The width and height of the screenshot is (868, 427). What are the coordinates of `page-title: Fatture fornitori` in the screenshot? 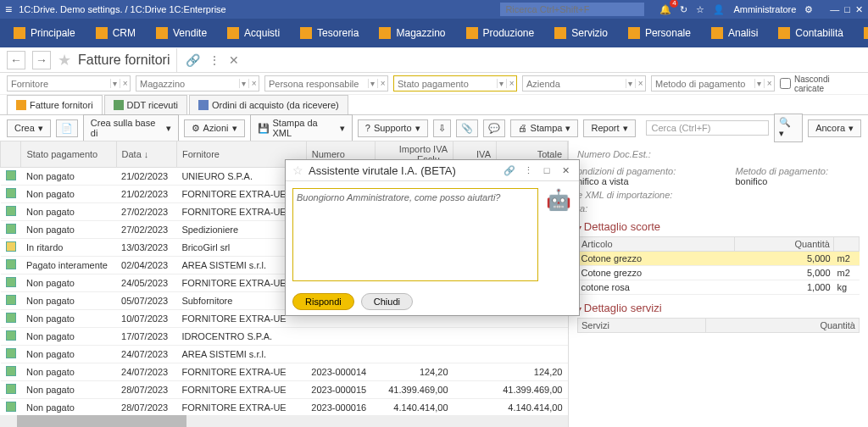 It's located at (124, 60).